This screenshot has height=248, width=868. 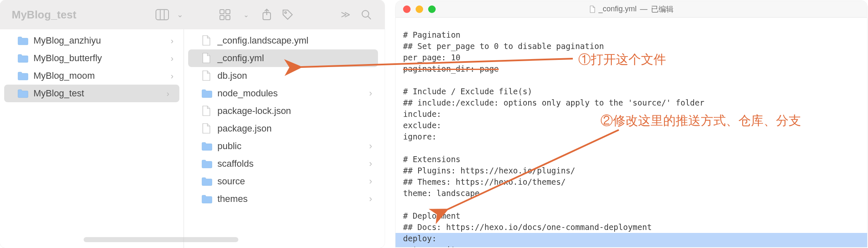 I want to click on scrollbar-horizontal, so click(x=161, y=240).